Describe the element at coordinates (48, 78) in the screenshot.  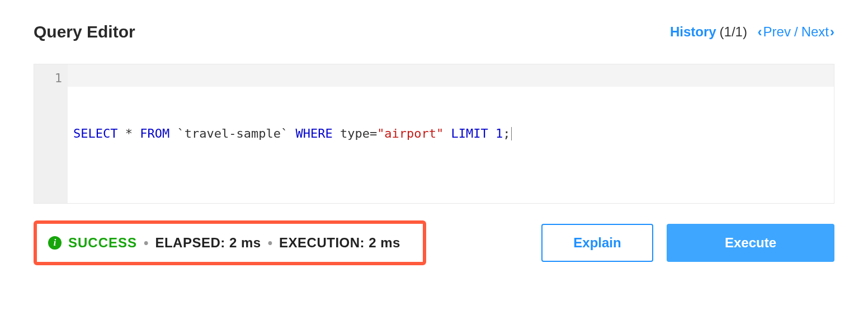
I see `line-number: 1` at that location.